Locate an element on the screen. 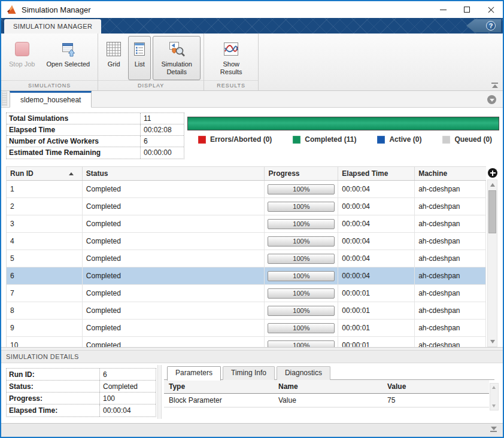 The height and width of the screenshot is (438, 504). column-header-name: Name is located at coordinates (328, 387).